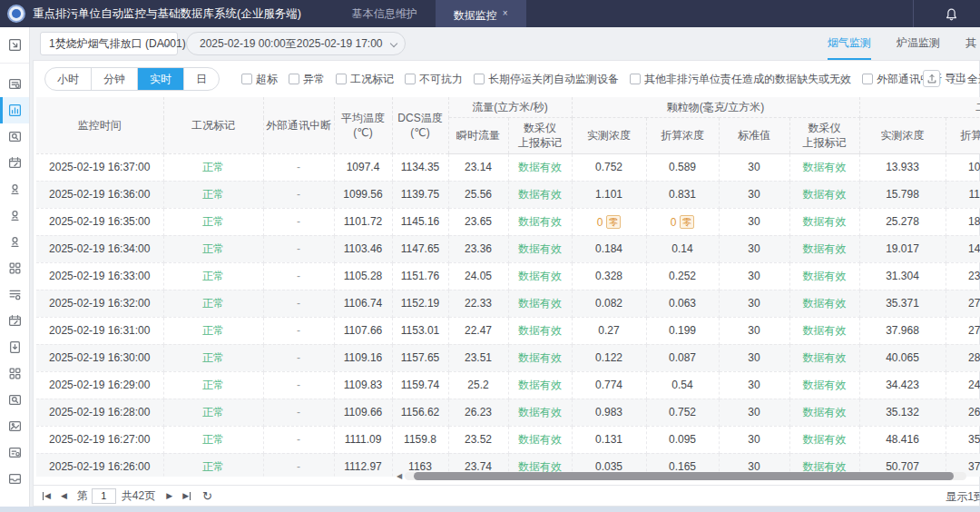  What do you see at coordinates (478, 385) in the screenshot?
I see `table-cell: 25.2` at bounding box center [478, 385].